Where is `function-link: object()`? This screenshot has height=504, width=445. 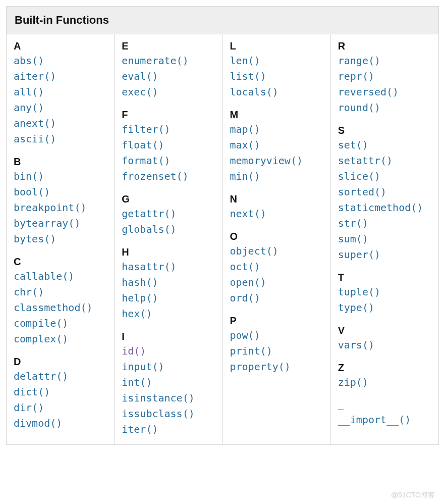 function-link: object() is located at coordinates (276, 251).